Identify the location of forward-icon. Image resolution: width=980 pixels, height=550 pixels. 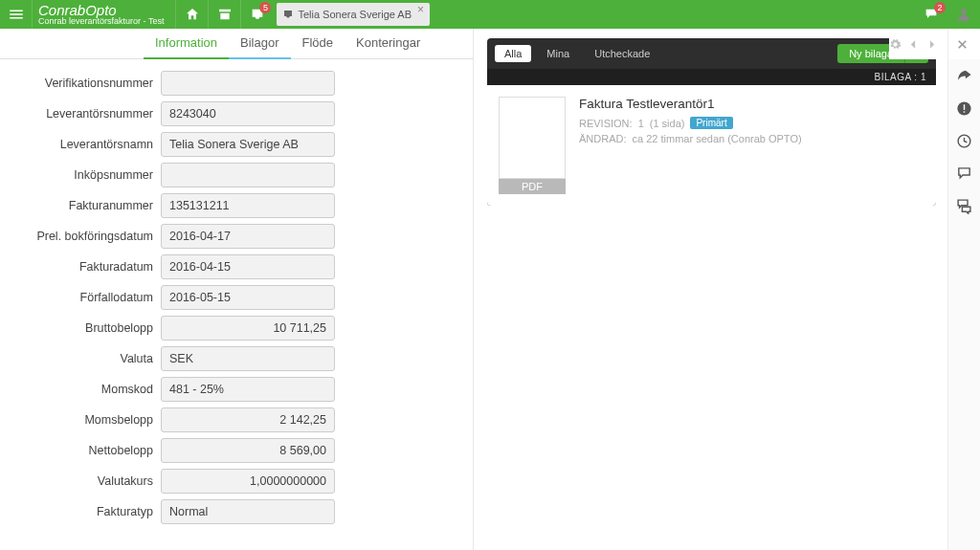
(965, 77).